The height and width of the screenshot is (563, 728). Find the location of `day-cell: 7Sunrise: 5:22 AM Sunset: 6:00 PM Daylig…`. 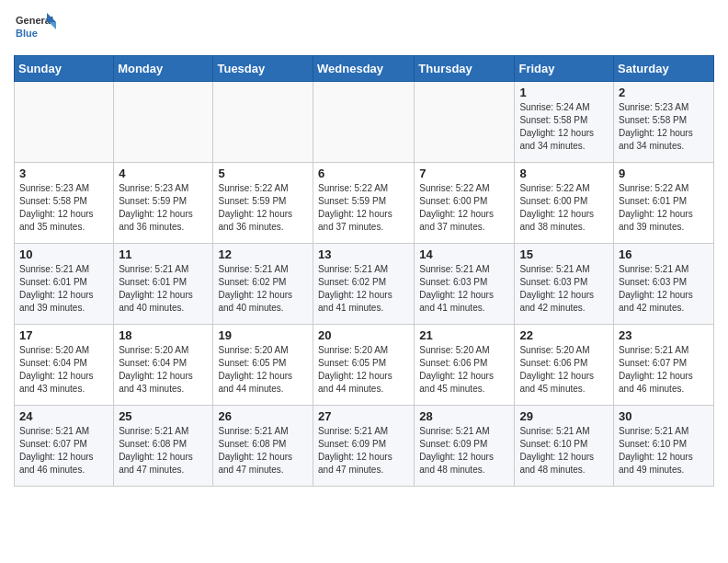

day-cell: 7Sunrise: 5:22 AM Sunset: 6:00 PM Daylig… is located at coordinates (465, 203).